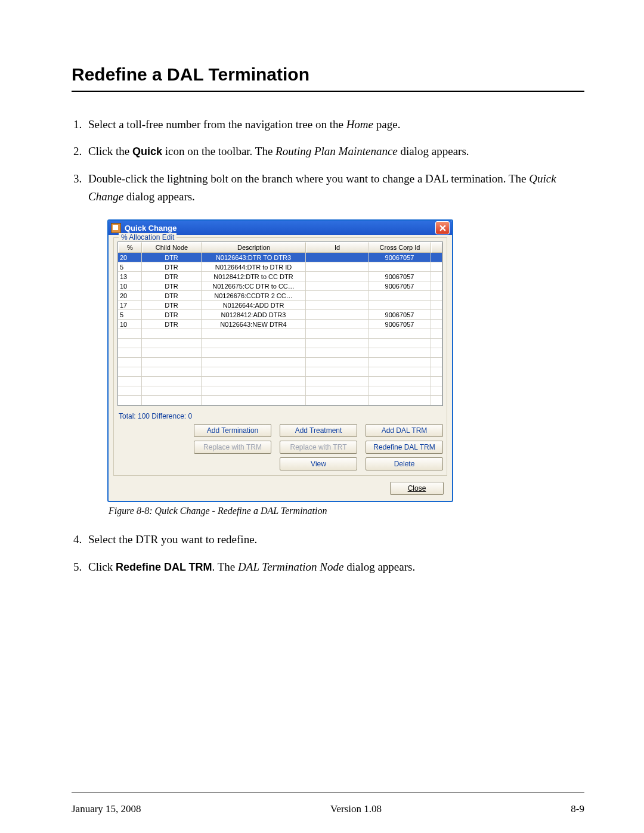  I want to click on app-icon, so click(116, 228).